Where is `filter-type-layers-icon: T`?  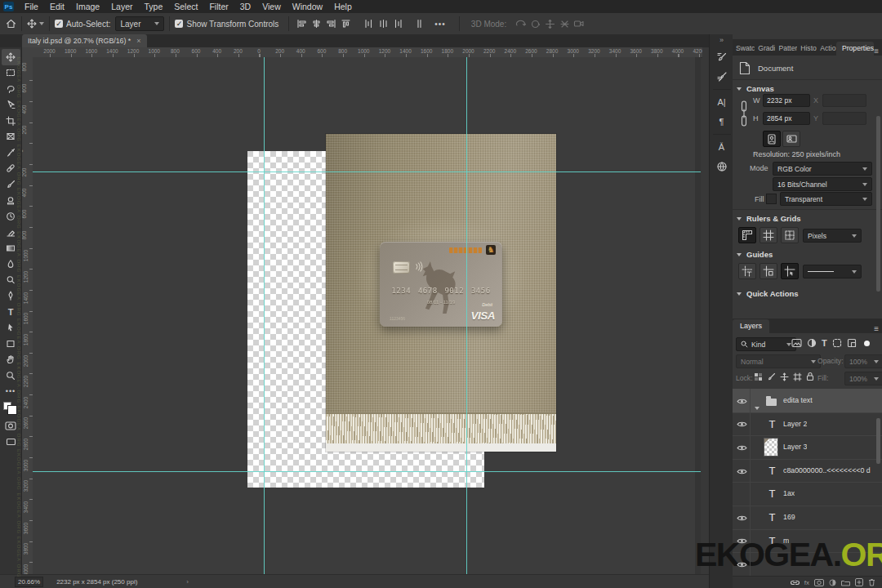
filter-type-layers-icon: T is located at coordinates (825, 343).